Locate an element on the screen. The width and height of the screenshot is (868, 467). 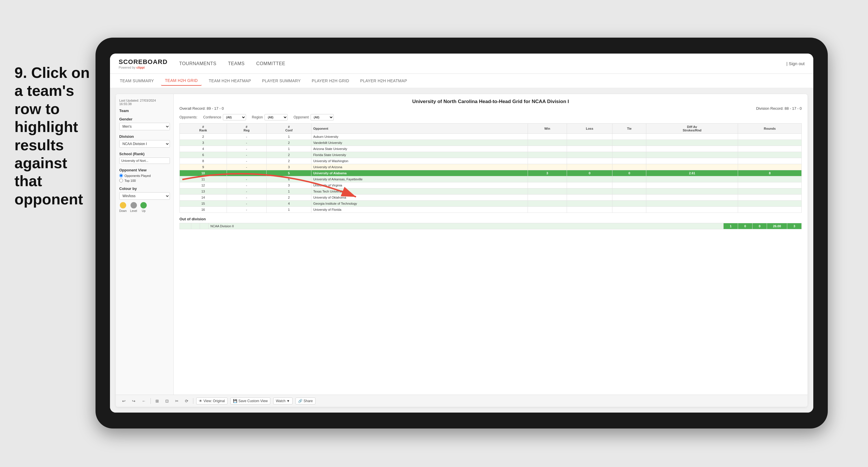
tab-player-h2h-heatmap: PLAYER H2H HEATMAP is located at coordinates (384, 81).